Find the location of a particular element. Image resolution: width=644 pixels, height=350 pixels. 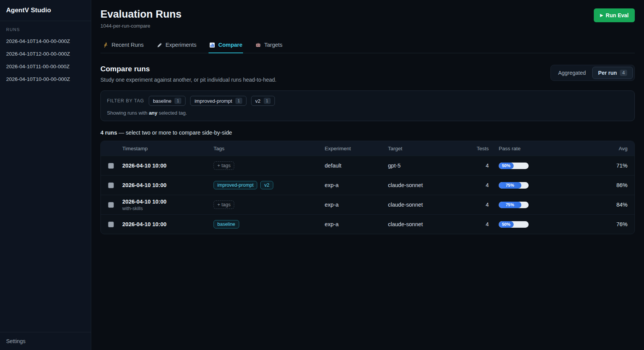

table-header-row: Timestamp Tags Experiment Target Tests P… is located at coordinates (368, 148).